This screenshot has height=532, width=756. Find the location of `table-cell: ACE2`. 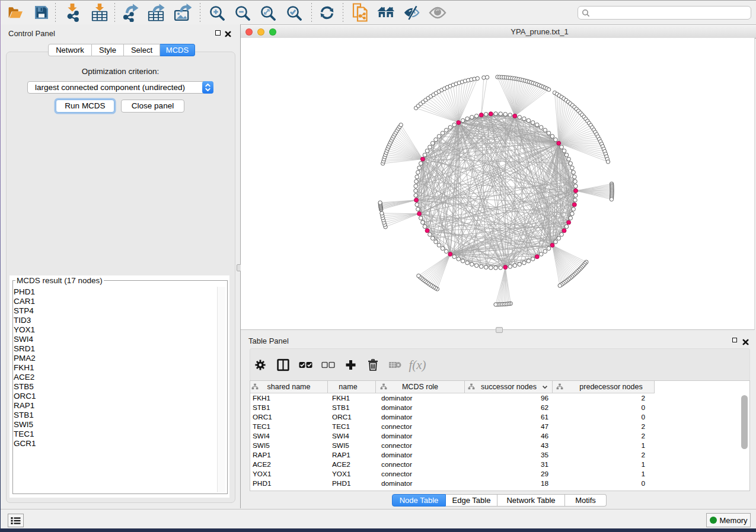

table-cell: ACE2 is located at coordinates (352, 464).